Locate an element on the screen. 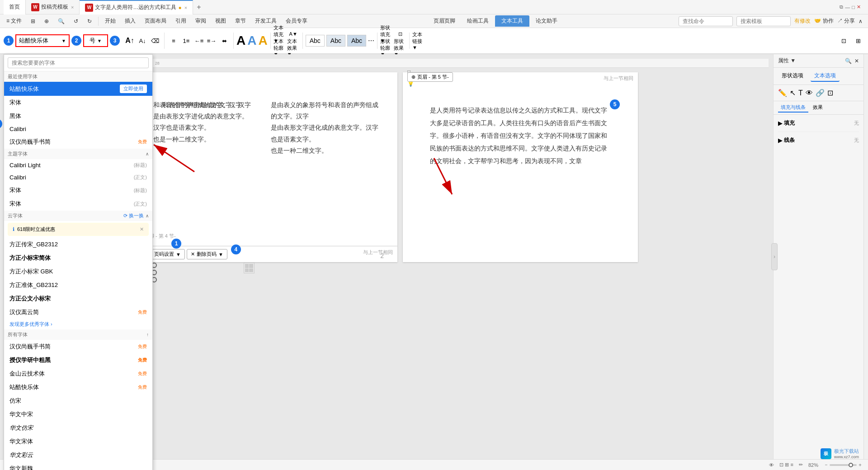 The height and width of the screenshot is (470, 868). close-icon: ✕ is located at coordinates (859, 7).